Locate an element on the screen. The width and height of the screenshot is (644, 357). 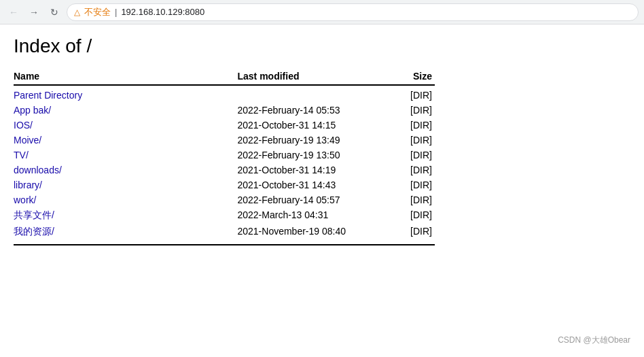
file-link: downloads/ is located at coordinates (38, 170).